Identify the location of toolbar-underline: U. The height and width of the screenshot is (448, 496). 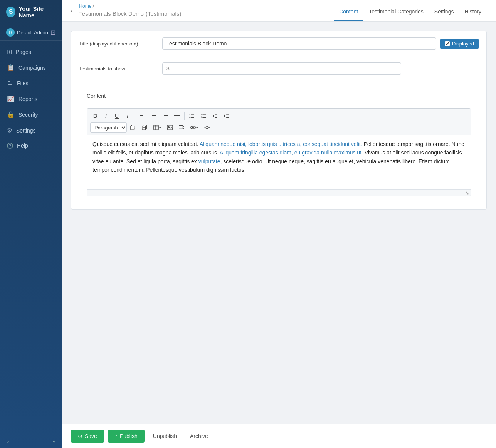
(117, 116).